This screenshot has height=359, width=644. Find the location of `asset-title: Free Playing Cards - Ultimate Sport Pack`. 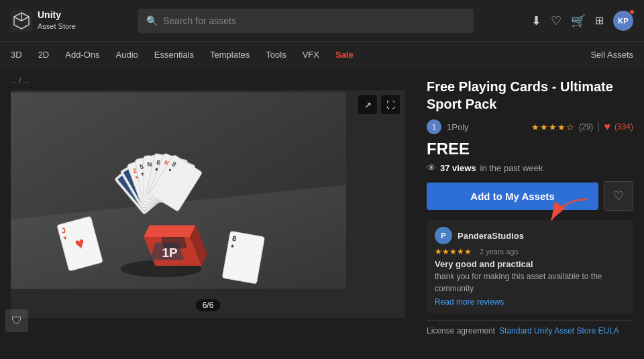

asset-title: Free Playing Cards - Ultimate Sport Pack is located at coordinates (530, 95).